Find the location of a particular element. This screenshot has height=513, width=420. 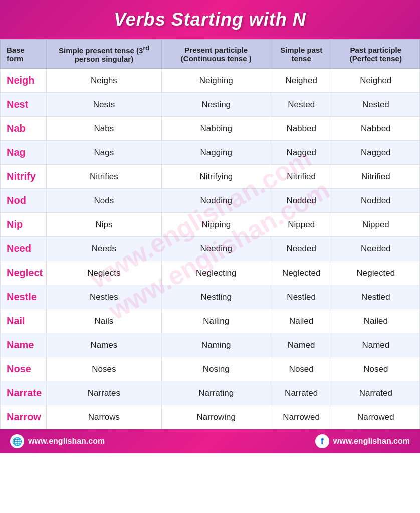

verb-form-cell: Nestling is located at coordinates (216, 297).